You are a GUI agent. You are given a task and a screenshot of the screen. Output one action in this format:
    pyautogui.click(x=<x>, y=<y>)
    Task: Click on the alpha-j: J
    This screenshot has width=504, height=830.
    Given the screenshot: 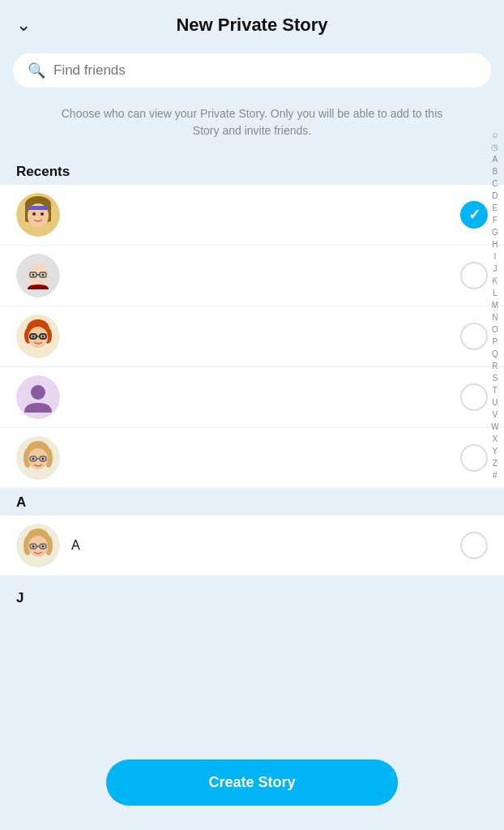 What is the action you would take?
    pyautogui.click(x=494, y=269)
    